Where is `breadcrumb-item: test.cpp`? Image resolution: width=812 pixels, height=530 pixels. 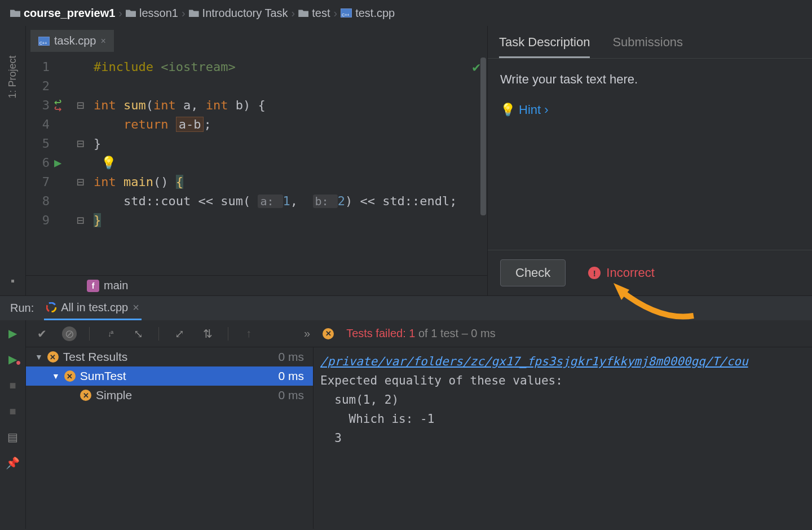 breadcrumb-item: test.cpp is located at coordinates (368, 14).